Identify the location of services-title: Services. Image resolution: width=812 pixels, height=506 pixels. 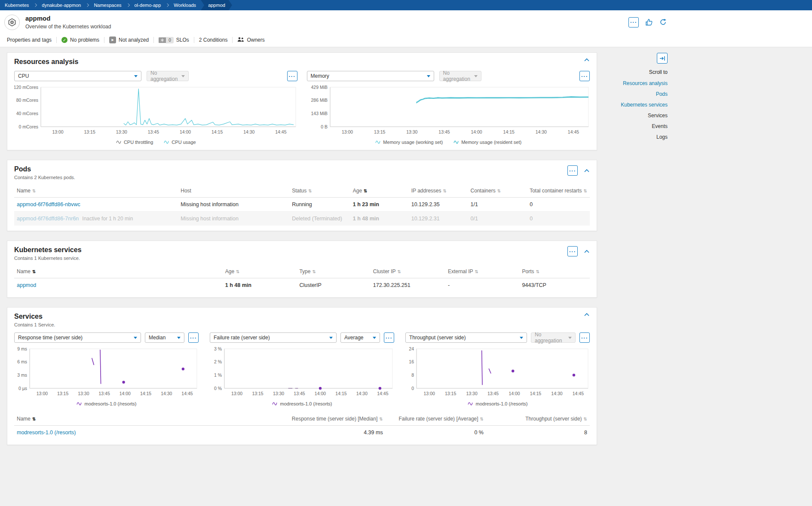
(34, 317).